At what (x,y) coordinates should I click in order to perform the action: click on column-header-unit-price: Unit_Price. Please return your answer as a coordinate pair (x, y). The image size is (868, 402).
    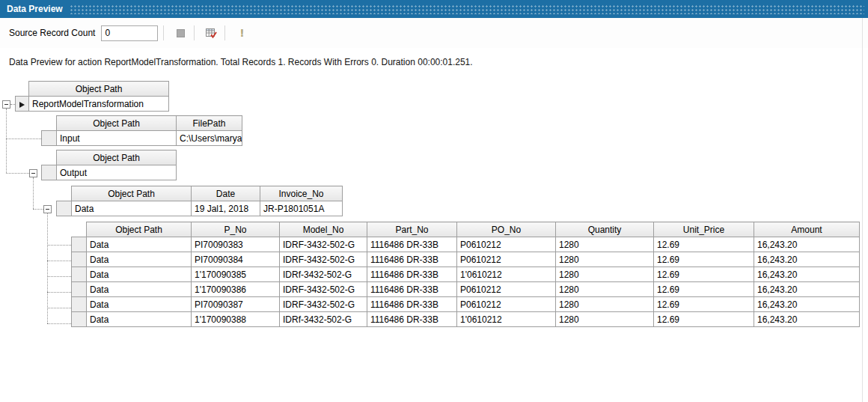
    Looking at the image, I should click on (704, 230).